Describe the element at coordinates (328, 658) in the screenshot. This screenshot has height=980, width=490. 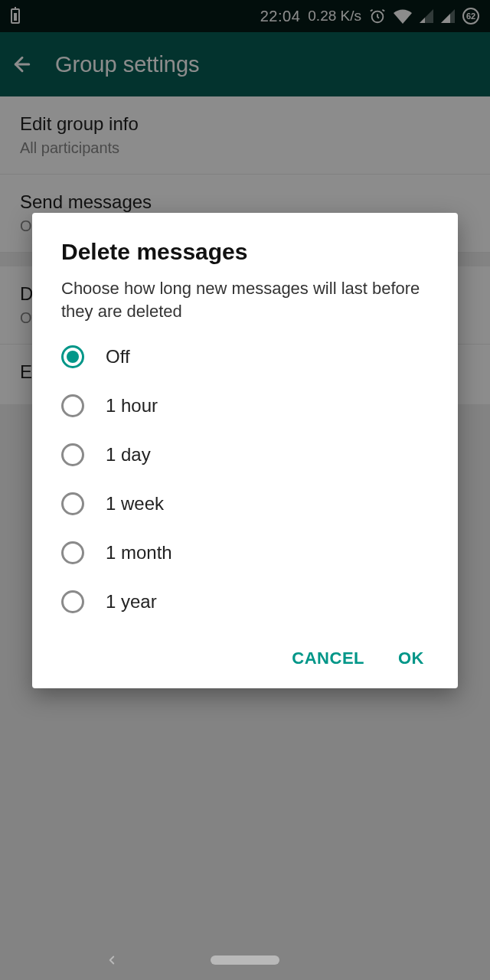
I see `cancel-button: CANCEL` at that location.